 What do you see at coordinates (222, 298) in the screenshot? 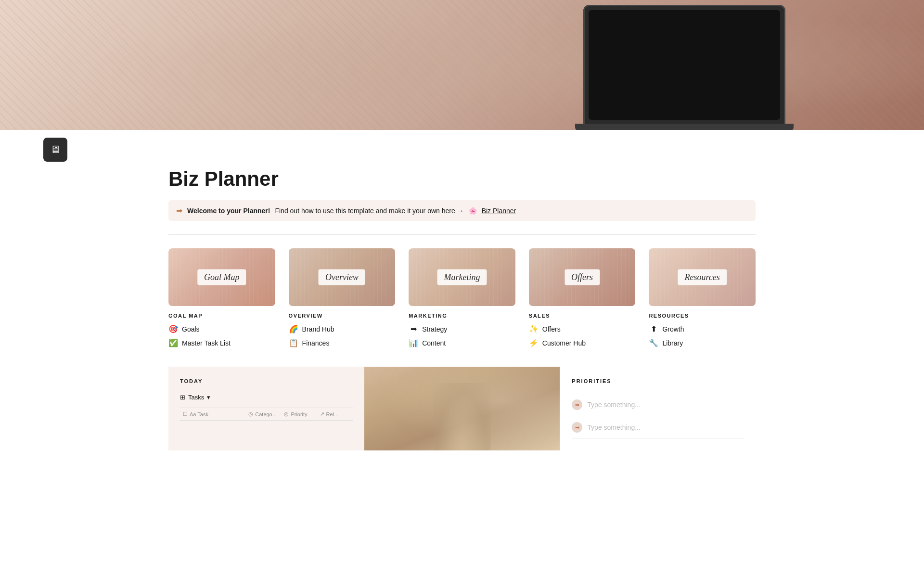
I see `nav-card-goal-map: Goal Map GOAL MAP 🎯 Goals ✅ Master Task …` at bounding box center [222, 298].